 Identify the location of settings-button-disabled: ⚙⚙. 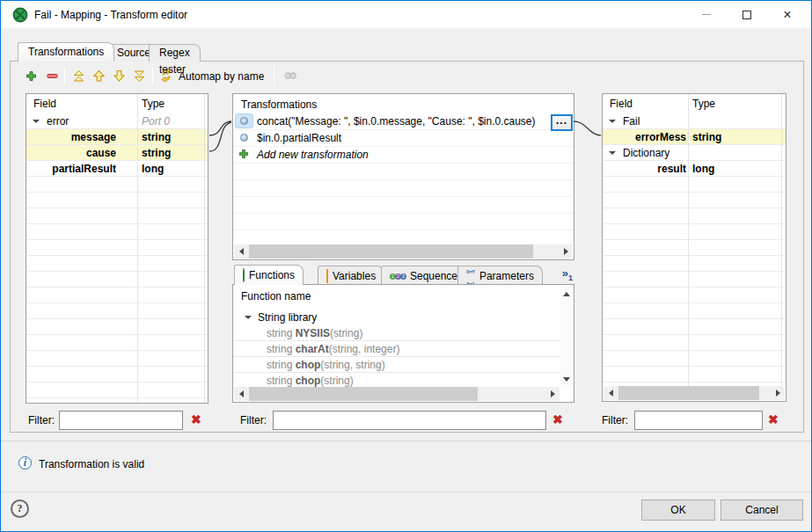
(289, 76).